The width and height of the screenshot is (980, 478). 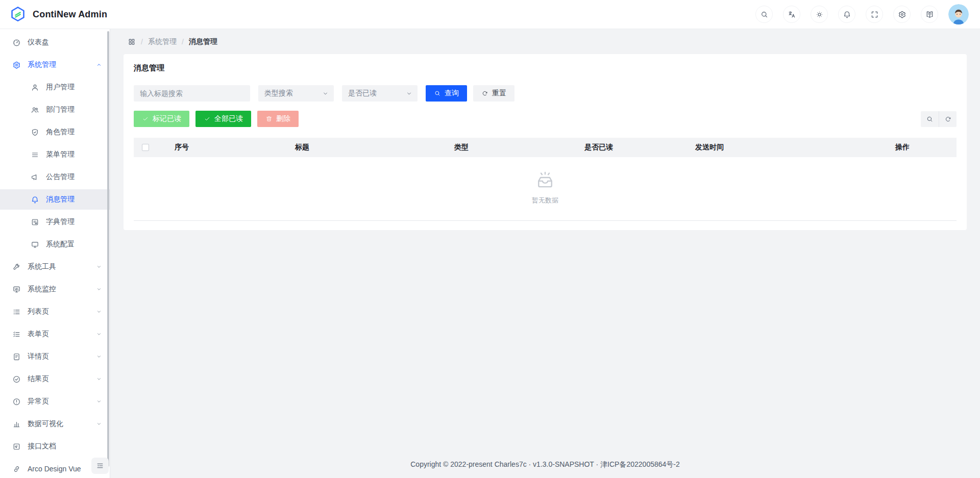 I want to click on sidebar-item-list-pages: 列表页, so click(x=55, y=312).